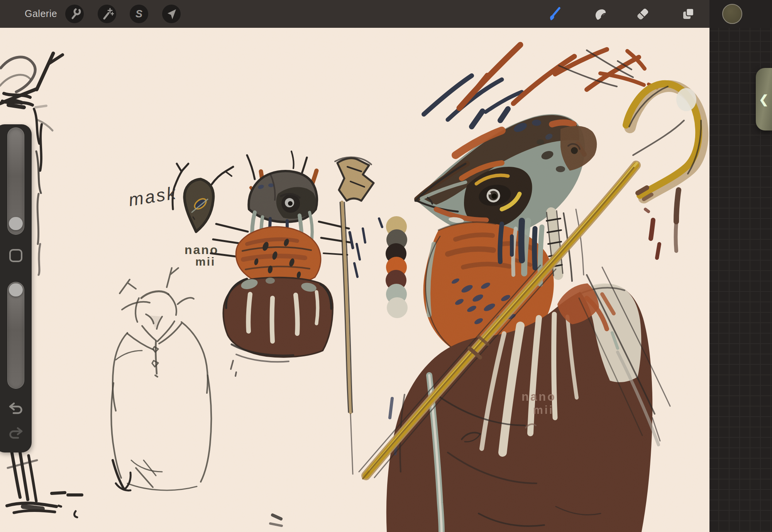 The width and height of the screenshot is (772, 532). I want to click on chevron-left-icon: ❮, so click(764, 100).